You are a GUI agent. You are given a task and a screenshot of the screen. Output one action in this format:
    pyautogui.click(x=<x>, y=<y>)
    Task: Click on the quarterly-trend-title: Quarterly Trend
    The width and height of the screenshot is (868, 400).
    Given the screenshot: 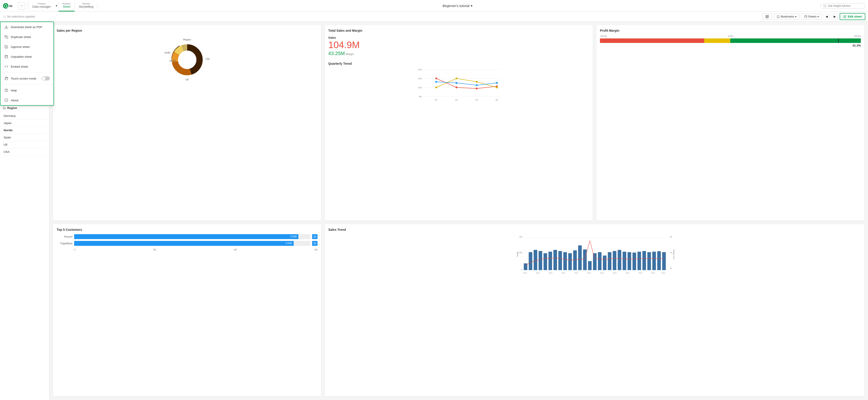 What is the action you would take?
    pyautogui.click(x=459, y=63)
    